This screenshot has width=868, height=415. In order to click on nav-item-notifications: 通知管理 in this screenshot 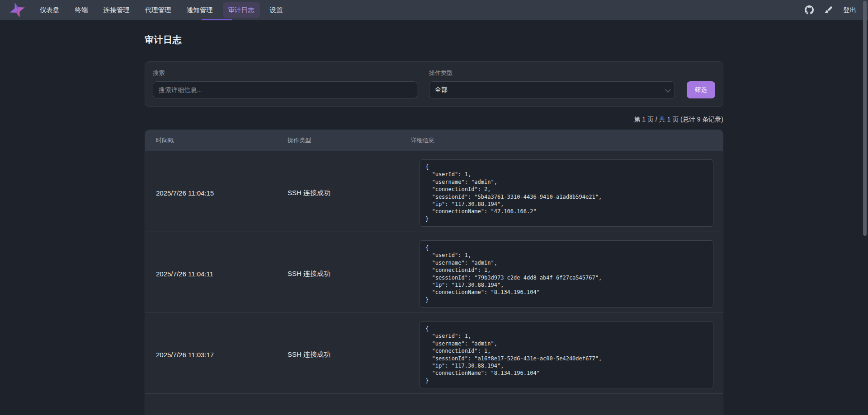, I will do `click(200, 10)`.